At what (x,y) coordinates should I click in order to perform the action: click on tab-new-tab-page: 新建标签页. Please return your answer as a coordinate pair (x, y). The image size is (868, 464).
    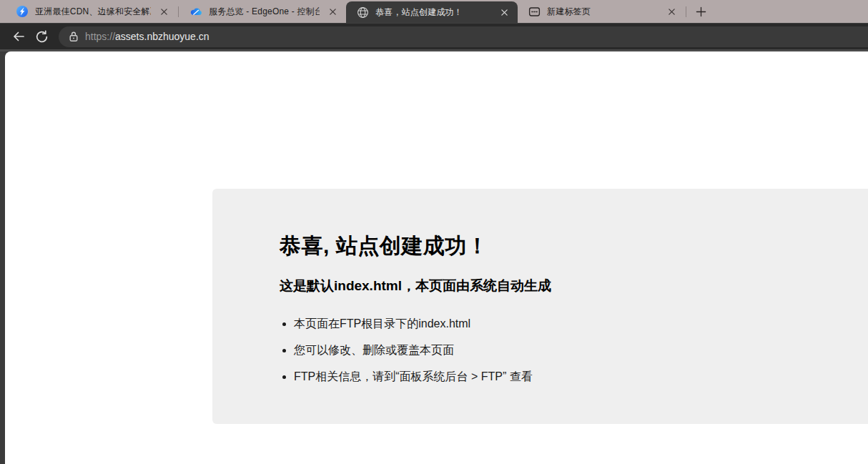
    Looking at the image, I should click on (601, 11).